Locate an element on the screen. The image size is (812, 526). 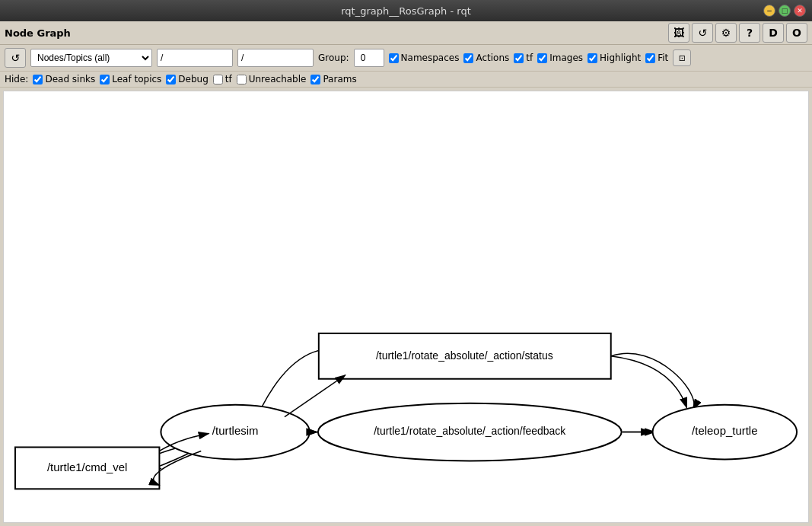
namespaces-checkbox is located at coordinates (394, 58).